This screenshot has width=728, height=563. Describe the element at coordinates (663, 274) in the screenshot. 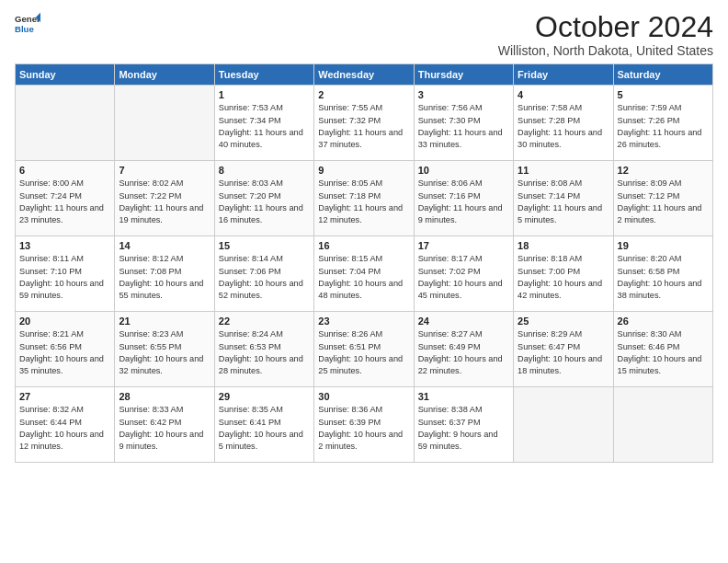

I see `table-row: 19Sunrise: 8:20 AM Sunset: 6:58 PM Dayli…` at that location.